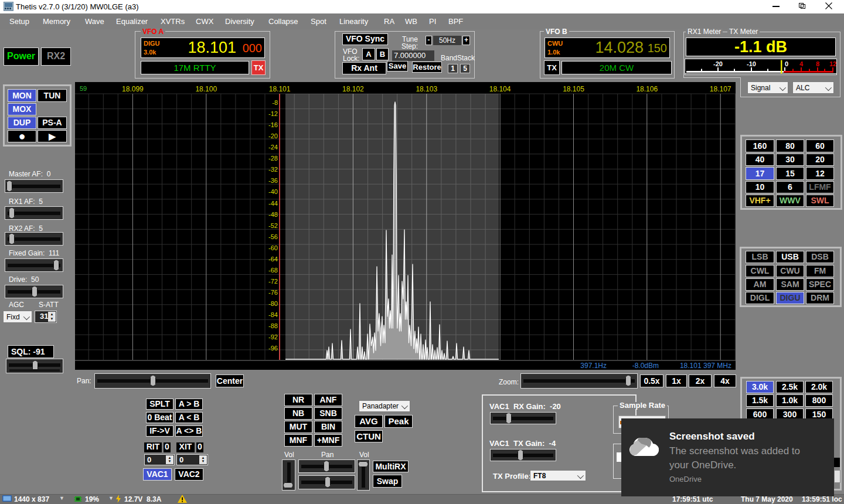 This screenshot has height=504, width=844. I want to click on svg-text: -96, so click(273, 348).